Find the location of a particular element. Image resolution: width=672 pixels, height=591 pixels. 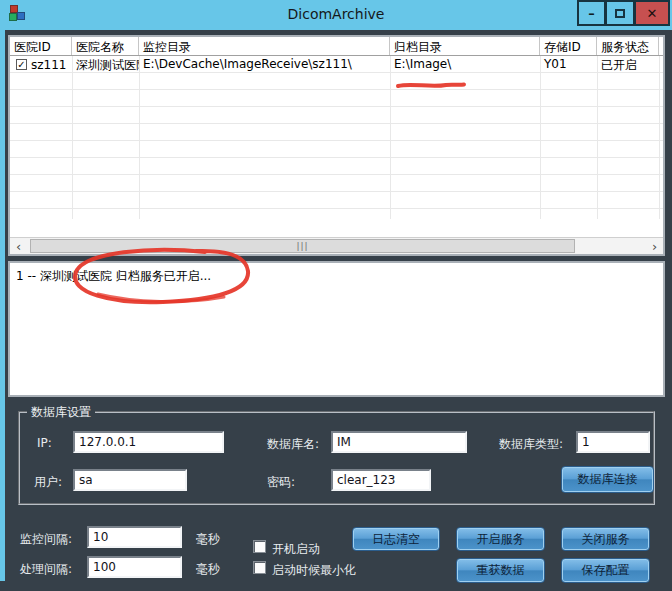

column-header-hospital-name: 医院名称 is located at coordinates (106, 46).